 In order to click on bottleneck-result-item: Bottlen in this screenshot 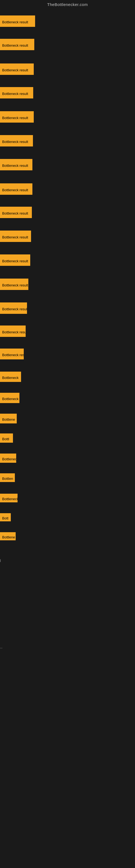, I will do `click(7, 478)`.